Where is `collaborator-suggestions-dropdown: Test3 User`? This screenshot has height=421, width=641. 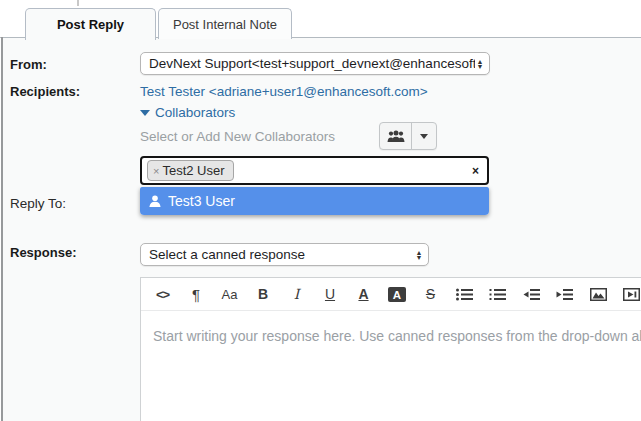
collaborator-suggestions-dropdown: Test3 User is located at coordinates (314, 201).